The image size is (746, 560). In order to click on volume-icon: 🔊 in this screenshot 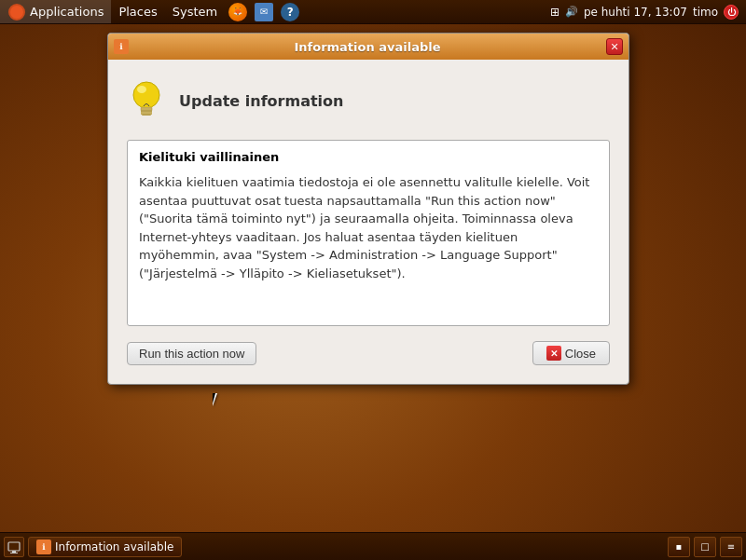, I will do `click(572, 11)`.